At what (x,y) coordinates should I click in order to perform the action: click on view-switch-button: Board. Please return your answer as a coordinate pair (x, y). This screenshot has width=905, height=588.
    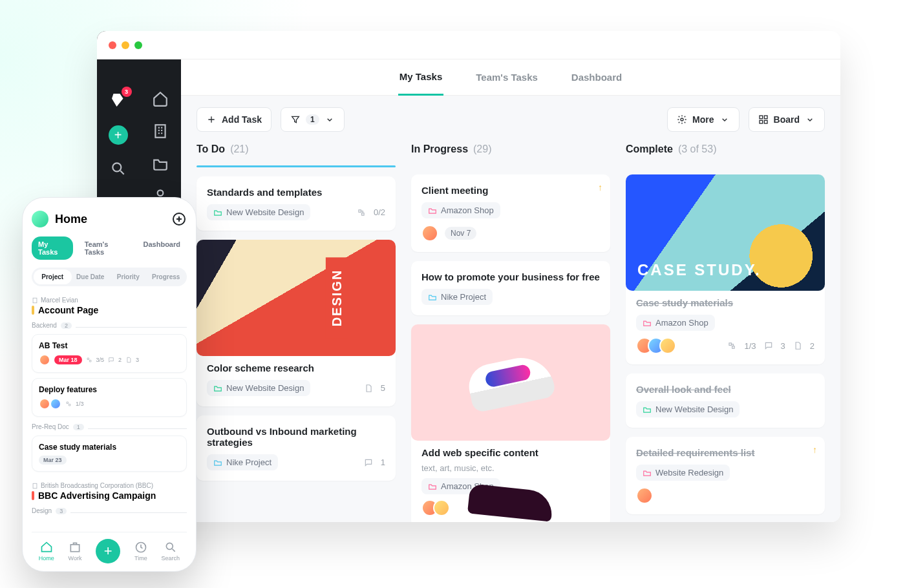
    Looking at the image, I should click on (787, 120).